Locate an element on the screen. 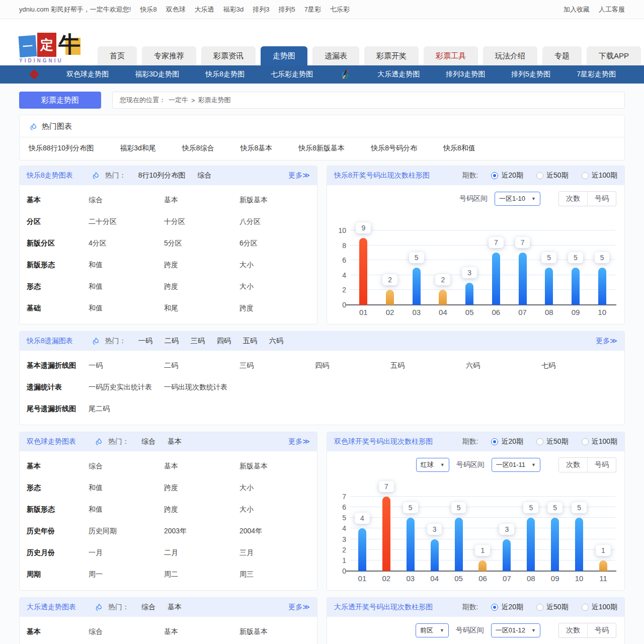 This screenshot has height=644, width=644. row-link: 六码 is located at coordinates (504, 366).